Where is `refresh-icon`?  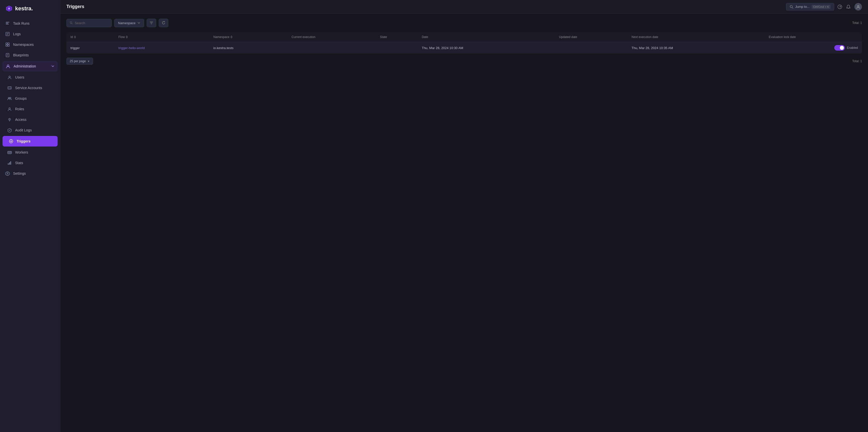 refresh-icon is located at coordinates (163, 23).